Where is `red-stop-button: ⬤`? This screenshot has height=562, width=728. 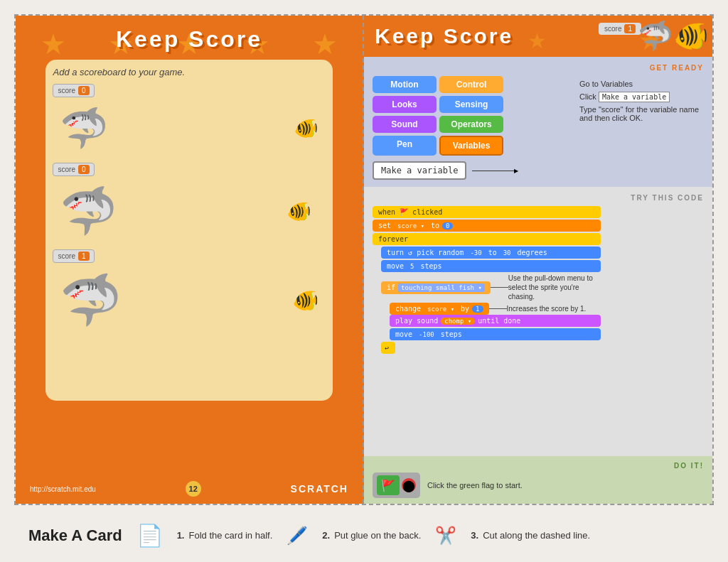 red-stop-button: ⬤ is located at coordinates (409, 485).